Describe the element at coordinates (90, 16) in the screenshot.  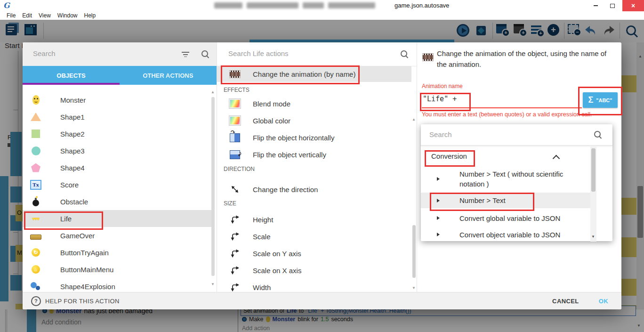
I see `menu-help: Help` at that location.